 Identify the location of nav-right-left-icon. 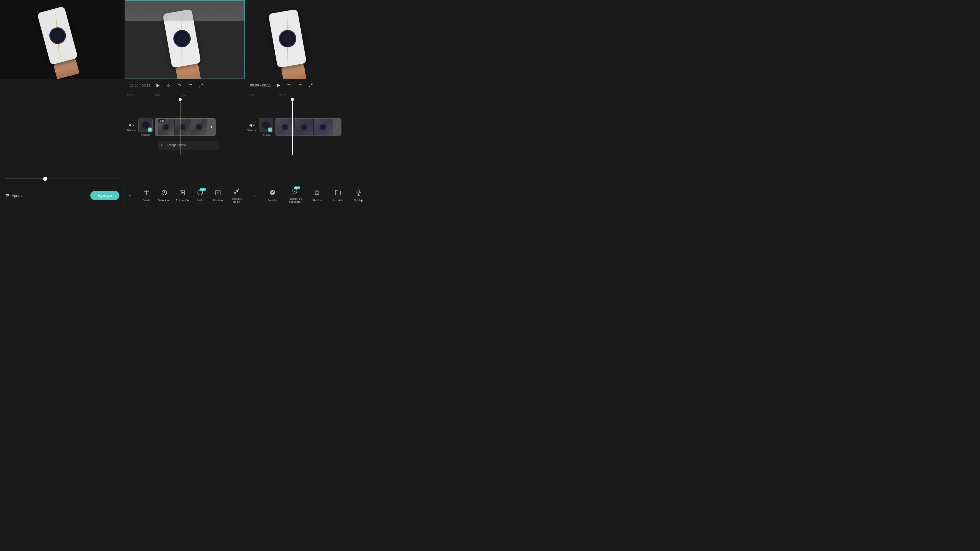
(254, 195).